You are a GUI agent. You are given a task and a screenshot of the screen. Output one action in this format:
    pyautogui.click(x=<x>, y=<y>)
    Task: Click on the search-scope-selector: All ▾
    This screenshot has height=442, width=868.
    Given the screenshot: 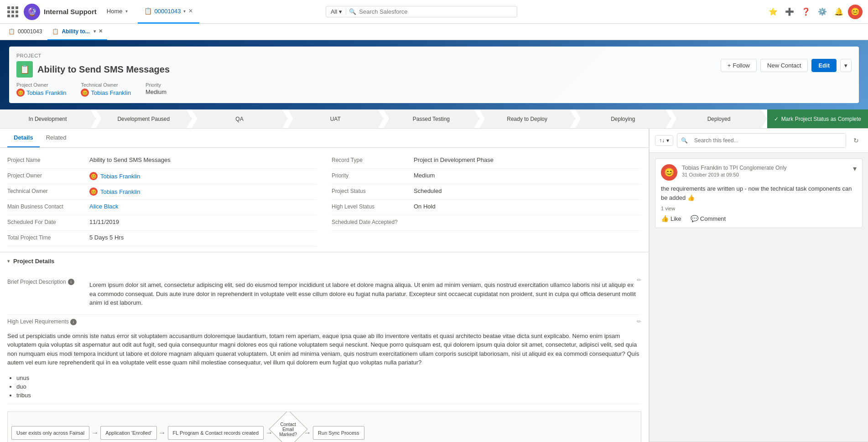 What is the action you would take?
    pyautogui.click(x=338, y=12)
    